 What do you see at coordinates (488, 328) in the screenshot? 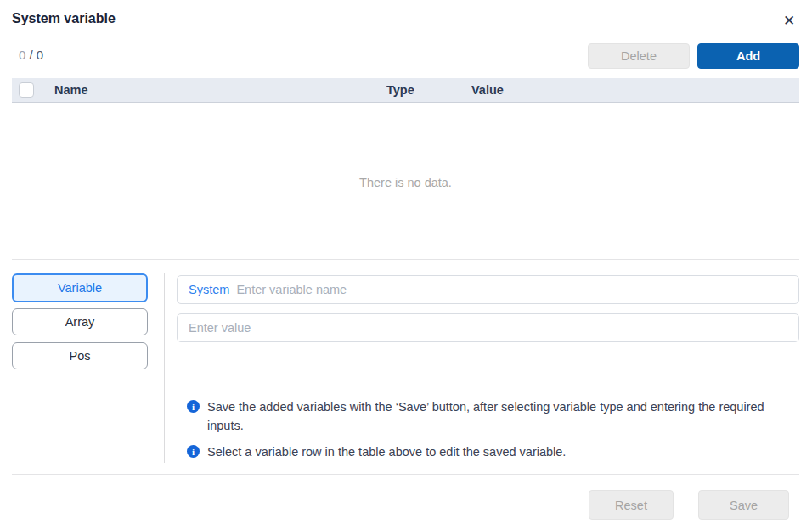
I see `variable-value-input` at bounding box center [488, 328].